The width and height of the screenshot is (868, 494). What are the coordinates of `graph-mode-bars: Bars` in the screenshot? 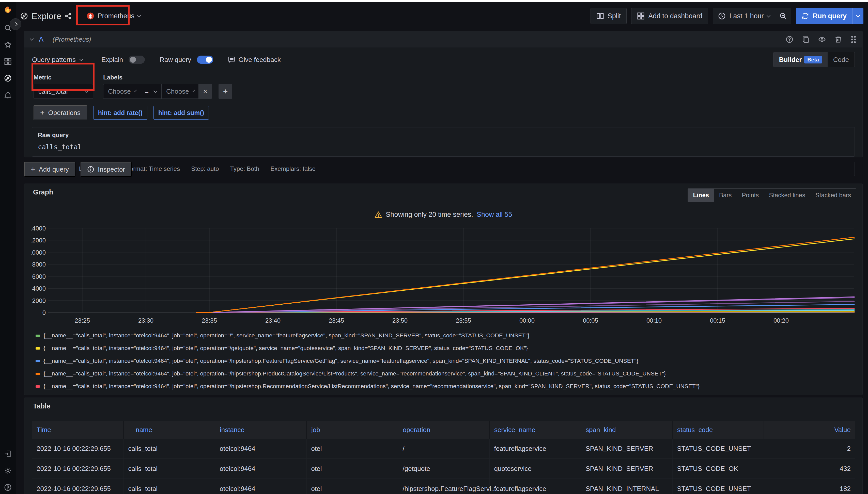 It's located at (725, 195).